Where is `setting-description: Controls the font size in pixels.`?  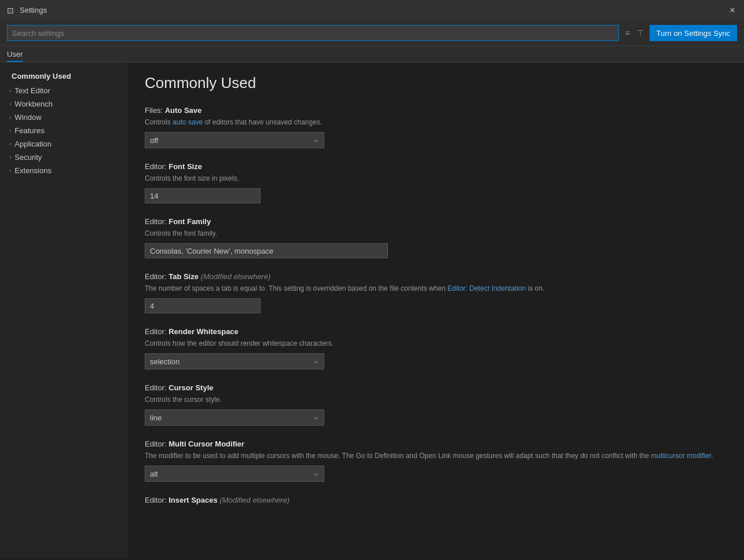
setting-description: Controls the font size in pixels. is located at coordinates (435, 178).